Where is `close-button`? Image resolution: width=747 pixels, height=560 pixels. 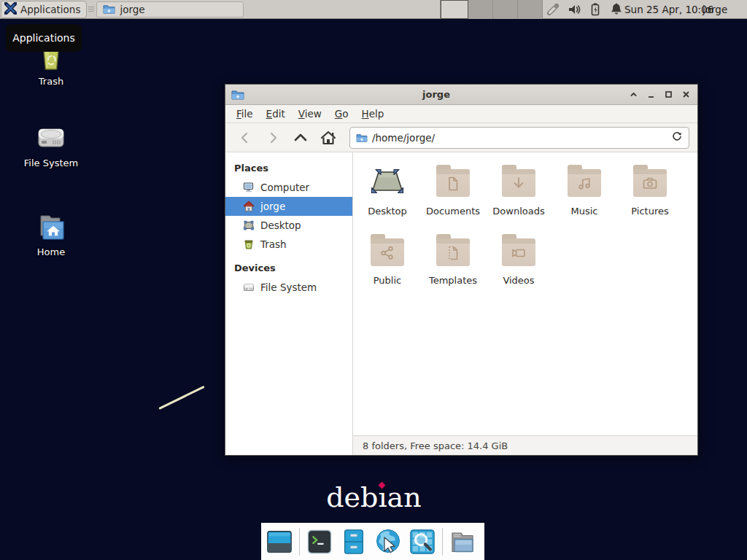 close-button is located at coordinates (686, 95).